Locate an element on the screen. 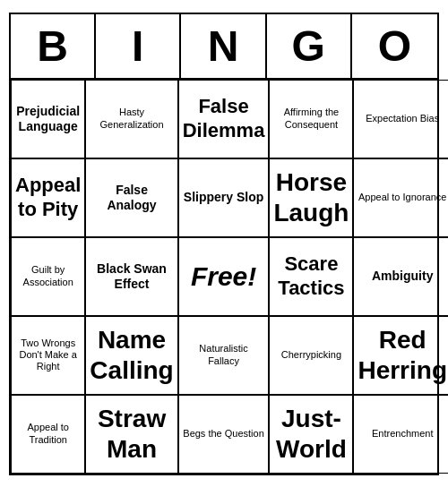 This screenshot has width=448, height=487. bingo-cell-11: Black Swan Effect is located at coordinates (131, 277).